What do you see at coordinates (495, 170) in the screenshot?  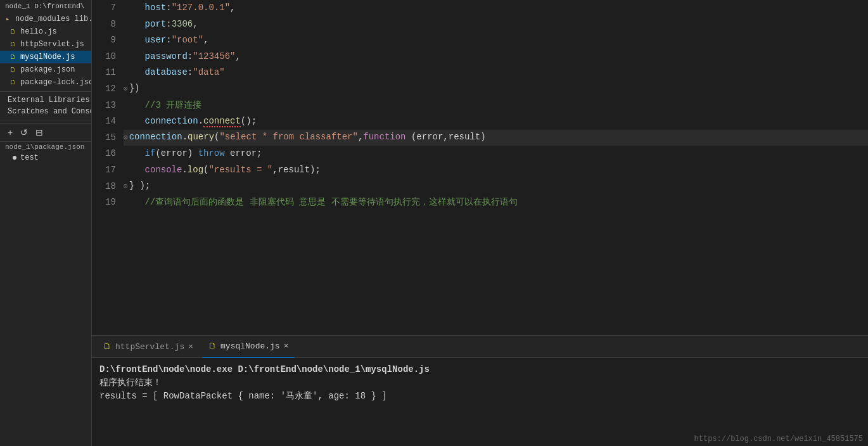 I see `code-line-17: console.log("results = ",result);` at bounding box center [495, 170].